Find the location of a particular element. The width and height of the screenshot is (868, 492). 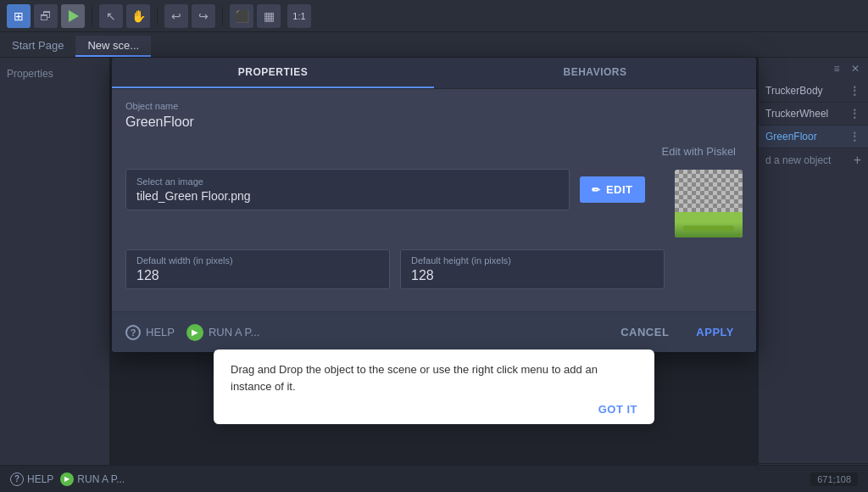

height-value: 128 is located at coordinates (532, 276).